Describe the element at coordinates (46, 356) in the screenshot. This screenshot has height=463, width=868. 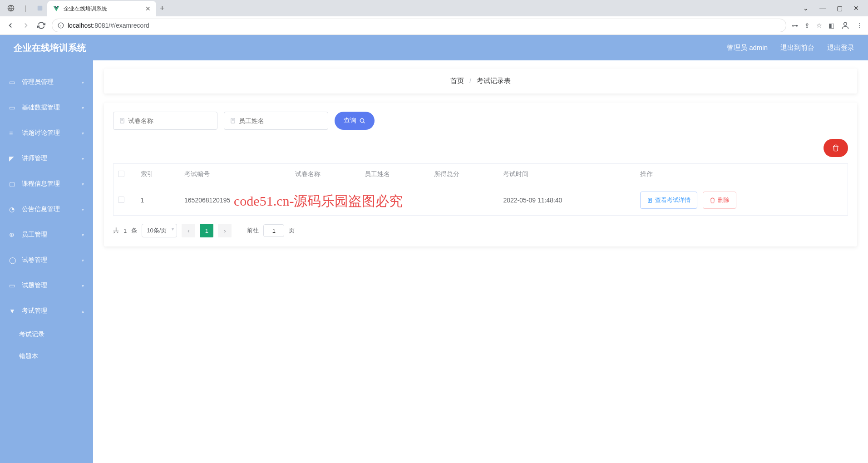
I see `sidebar-subitem-wrongbook: 错题本` at that location.